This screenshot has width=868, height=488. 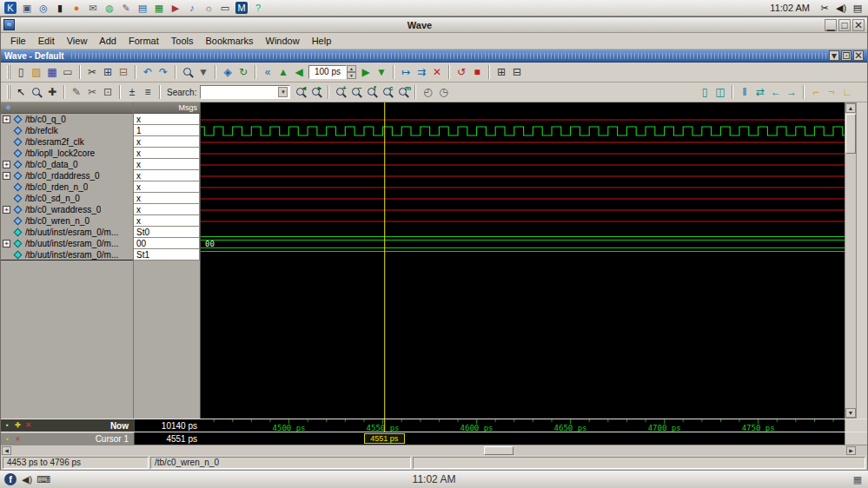 I want to click on scroll-down-icon: ▼, so click(x=851, y=413).